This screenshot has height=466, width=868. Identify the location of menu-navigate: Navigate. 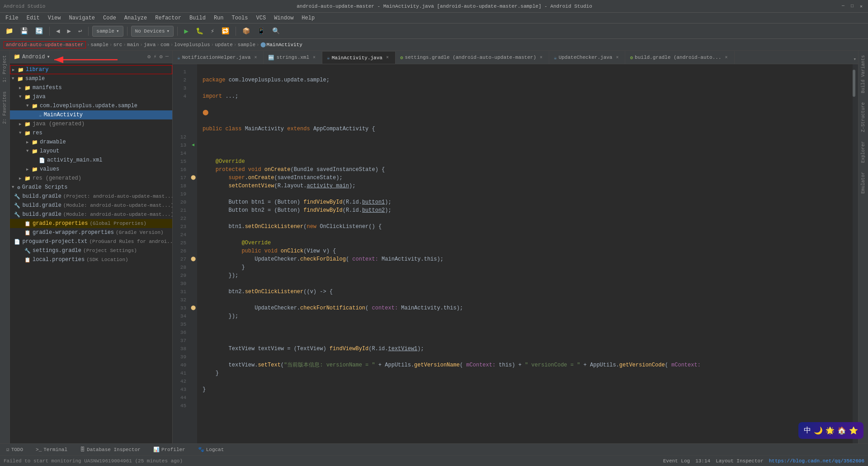
(82, 18).